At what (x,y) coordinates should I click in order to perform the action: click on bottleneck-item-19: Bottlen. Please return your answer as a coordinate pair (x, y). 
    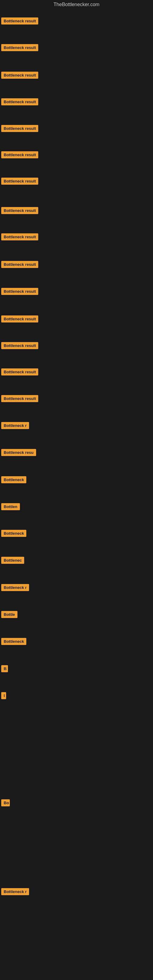
    Looking at the image, I should click on (11, 508).